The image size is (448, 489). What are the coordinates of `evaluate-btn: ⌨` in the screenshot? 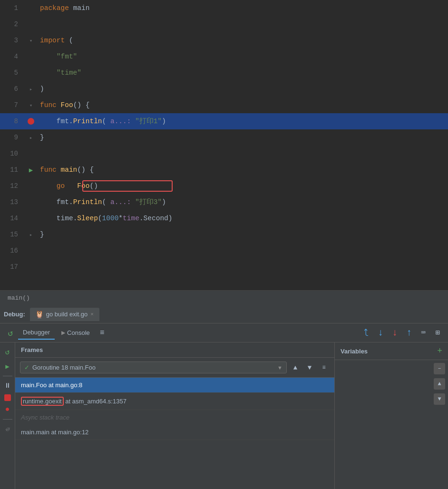 It's located at (423, 333).